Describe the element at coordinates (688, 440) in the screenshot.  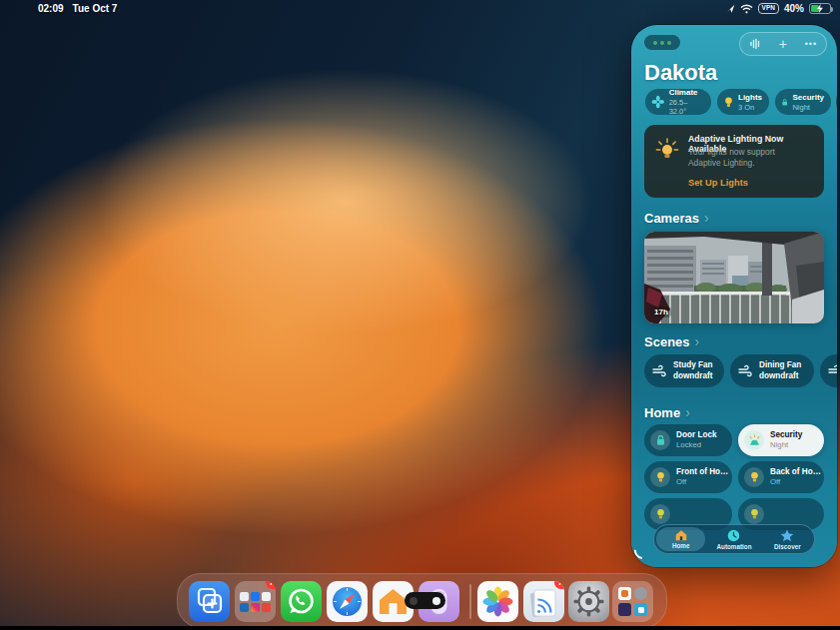
I see `tile-door-lock: Door LockLocked` at that location.